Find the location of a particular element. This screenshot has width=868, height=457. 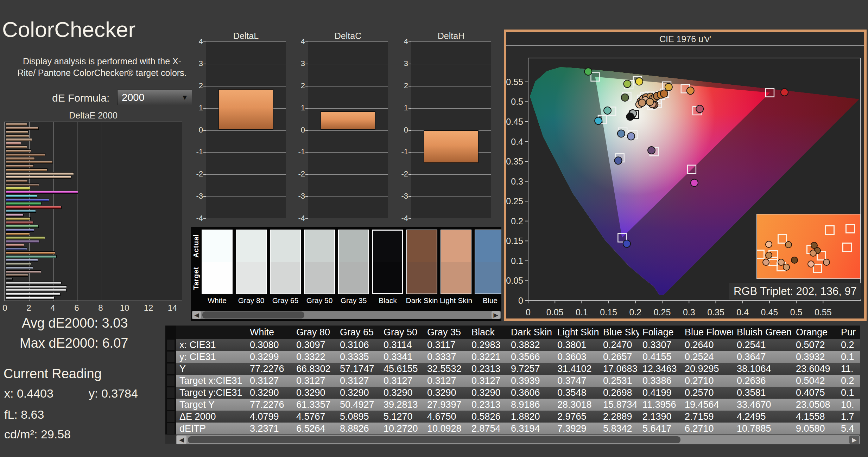

table-cell: 0.3932 is located at coordinates (815, 357).